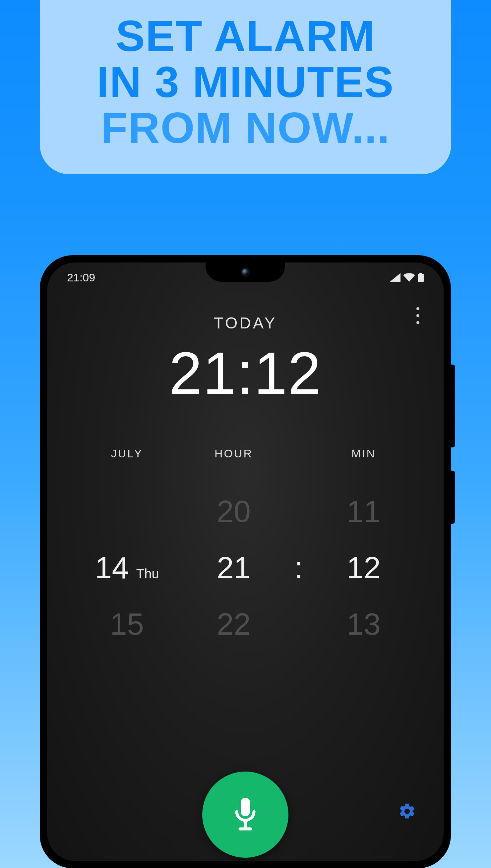  Describe the element at coordinates (246, 277) in the screenshot. I see `status-bar: 21:09` at that location.